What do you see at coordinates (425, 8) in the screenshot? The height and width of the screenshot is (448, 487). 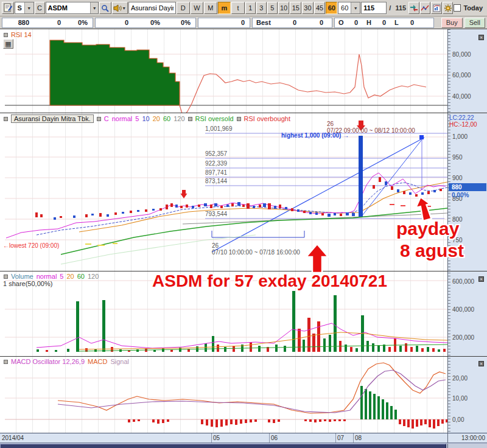 I see `trendline-icon` at bounding box center [425, 8].